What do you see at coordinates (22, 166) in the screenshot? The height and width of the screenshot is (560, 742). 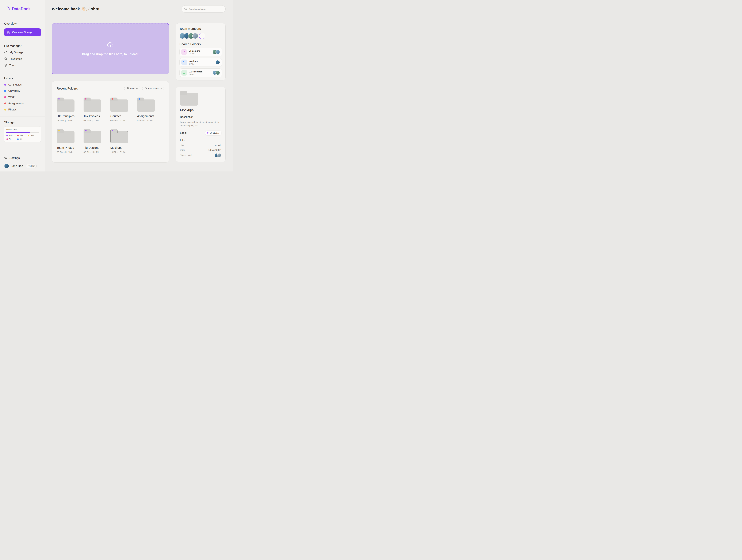 I see `user-profile: John Doe Pro Plan` at bounding box center [22, 166].